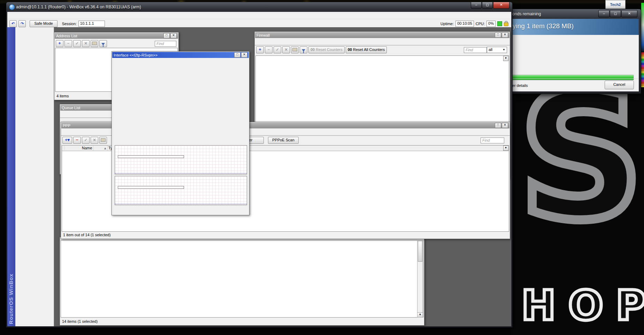  What do you see at coordinates (11, 299) in the screenshot?
I see `routeros-winbox-brand: RouterOS WinBox` at bounding box center [11, 299].